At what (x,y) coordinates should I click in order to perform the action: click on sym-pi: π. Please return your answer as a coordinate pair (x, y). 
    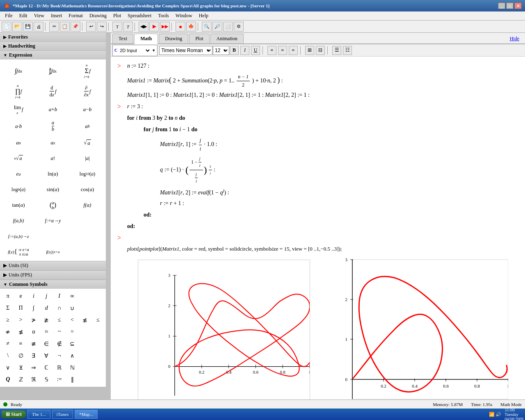
    Looking at the image, I should click on (8, 296).